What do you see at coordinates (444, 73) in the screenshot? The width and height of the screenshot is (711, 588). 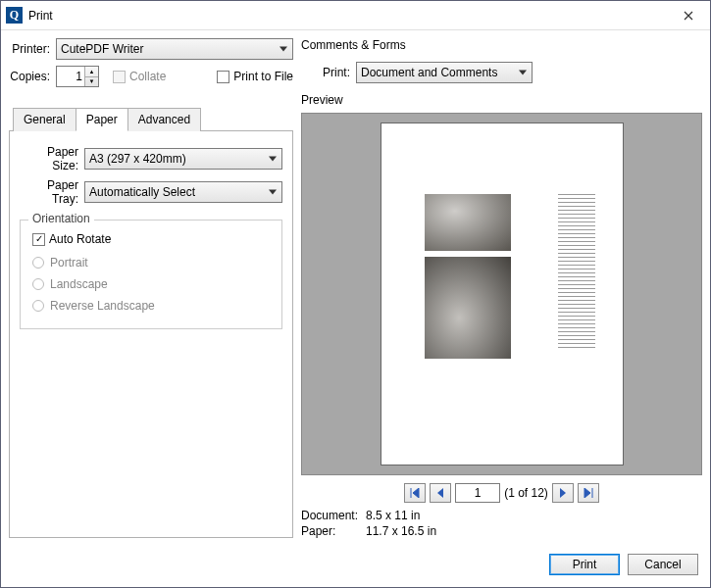 I see `comments-print-select: Document and Comments` at bounding box center [444, 73].